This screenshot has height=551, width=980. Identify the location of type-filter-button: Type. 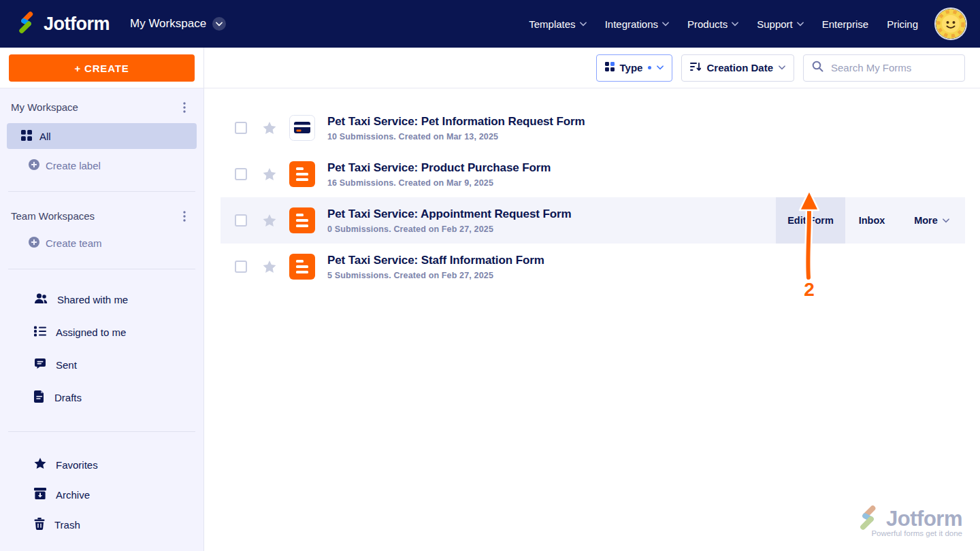
(634, 68).